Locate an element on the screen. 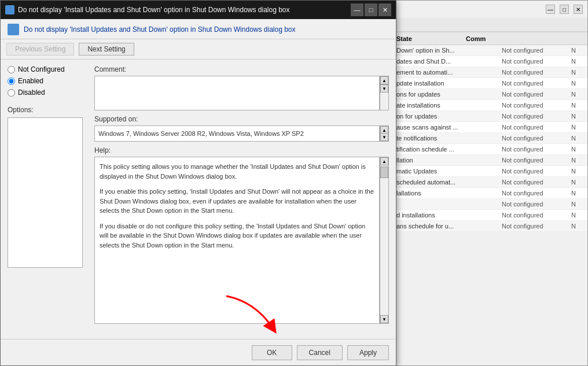 This screenshot has height=366, width=588. bg-row-name: matic Updates is located at coordinates (449, 171).